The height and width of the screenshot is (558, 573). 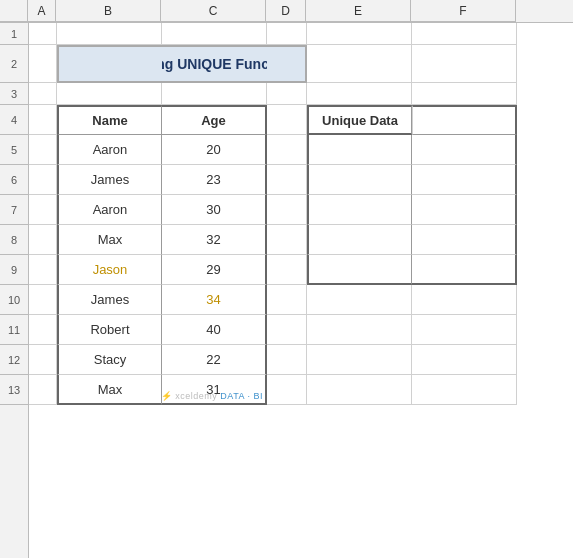 I want to click on cell-d4, so click(x=287, y=120).